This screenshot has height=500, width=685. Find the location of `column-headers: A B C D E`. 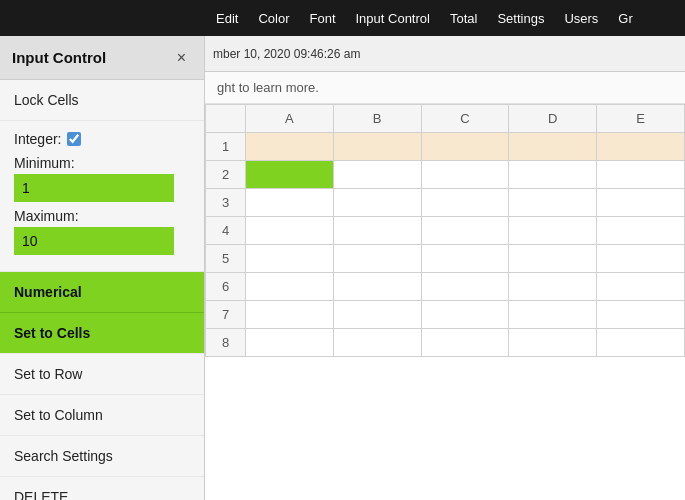

column-headers: A B C D E is located at coordinates (446, 119).